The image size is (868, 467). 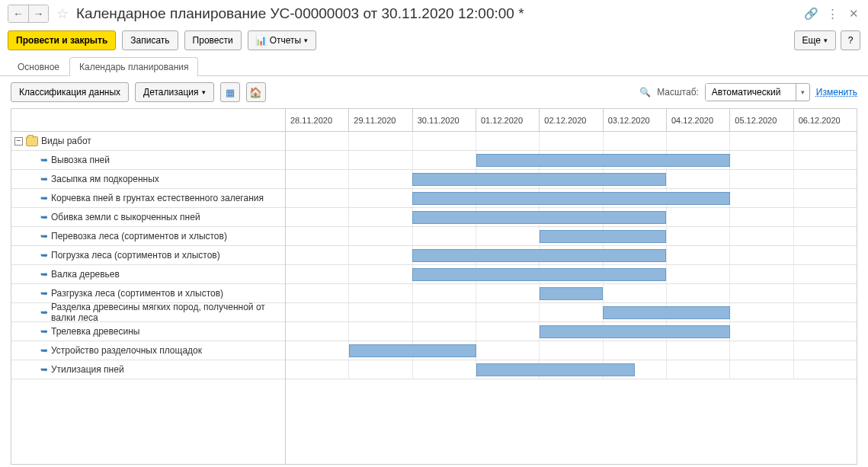 I want to click on task-label: Засыпка ям подкоренных, so click(x=105, y=179).